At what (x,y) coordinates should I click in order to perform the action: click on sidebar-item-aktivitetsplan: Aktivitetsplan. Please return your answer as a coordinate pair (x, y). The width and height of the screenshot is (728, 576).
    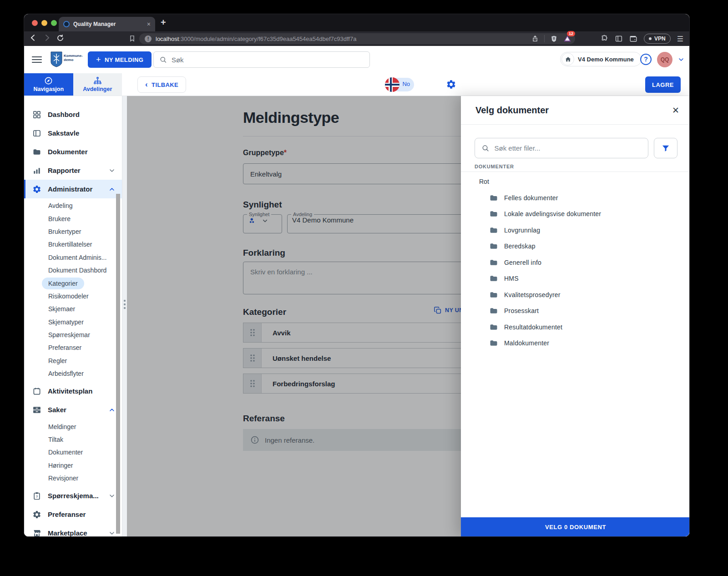
    Looking at the image, I should click on (73, 391).